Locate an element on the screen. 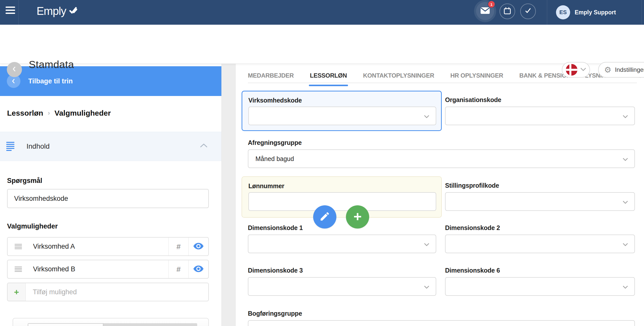  tab-lessorlon: LESSORLØN is located at coordinates (328, 76).